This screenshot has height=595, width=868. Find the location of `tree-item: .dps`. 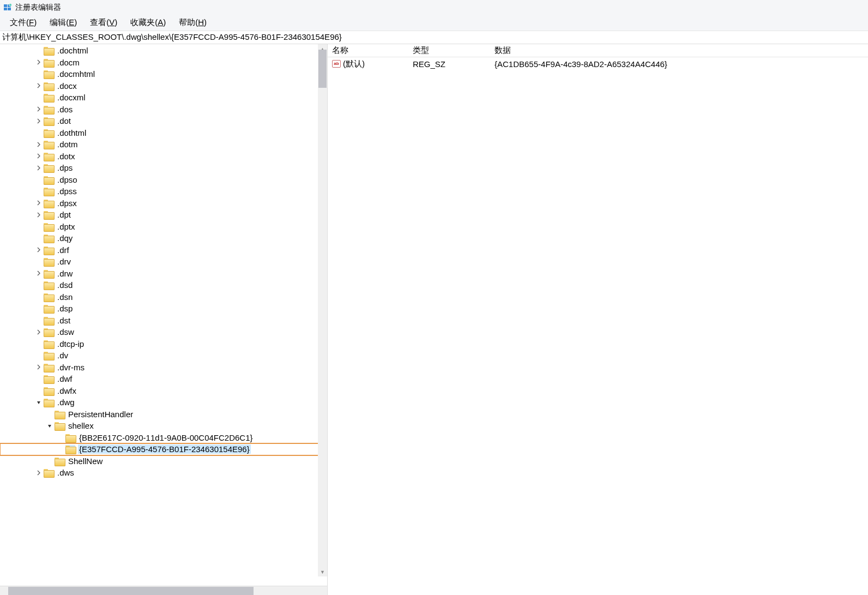

tree-item: .dps is located at coordinates (164, 168).